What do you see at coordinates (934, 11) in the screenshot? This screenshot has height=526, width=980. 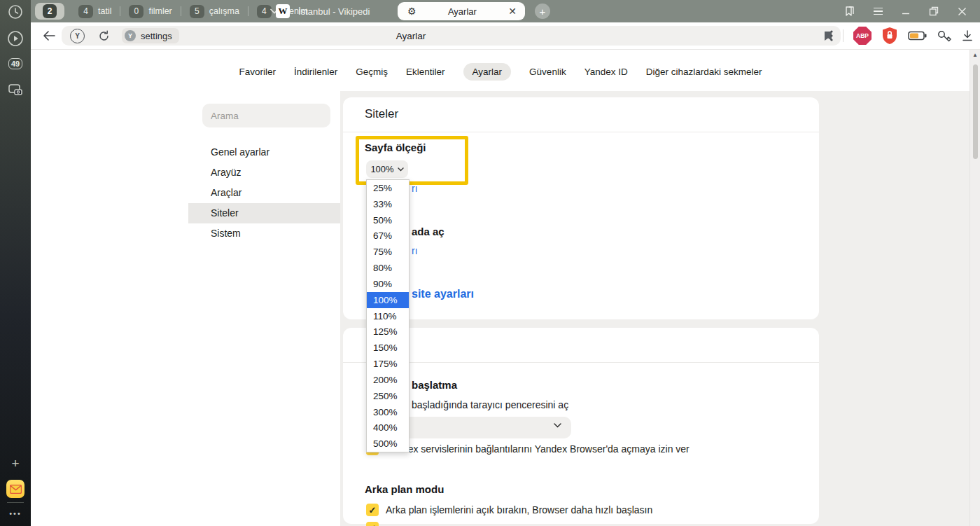 I see `restore-icon` at bounding box center [934, 11].